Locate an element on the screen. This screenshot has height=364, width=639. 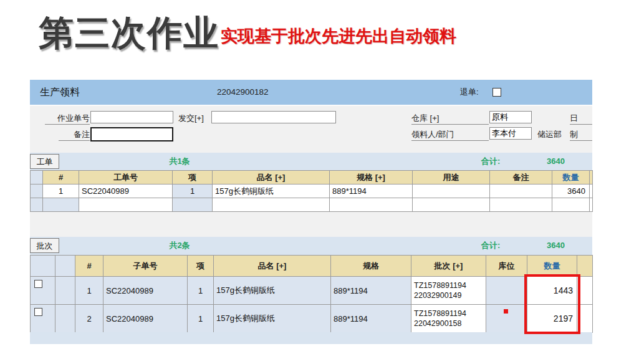
return-order-label: 退单: is located at coordinates (469, 92).